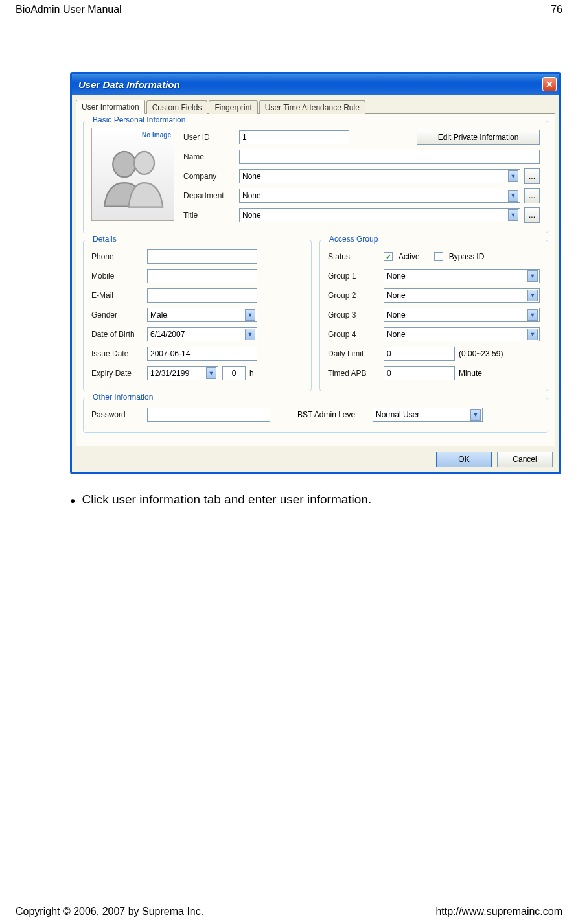 Image resolution: width=578 pixels, height=924 pixels. I want to click on no-image-badge: No Image, so click(157, 135).